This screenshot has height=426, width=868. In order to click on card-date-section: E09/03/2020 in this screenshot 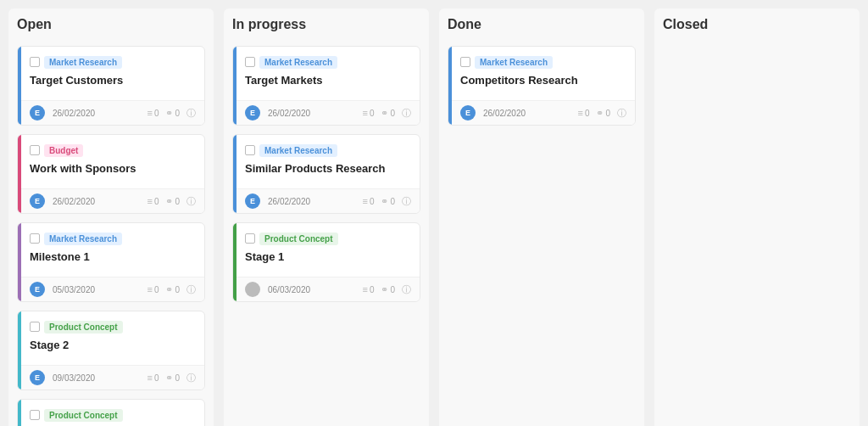, I will do `click(63, 378)`.